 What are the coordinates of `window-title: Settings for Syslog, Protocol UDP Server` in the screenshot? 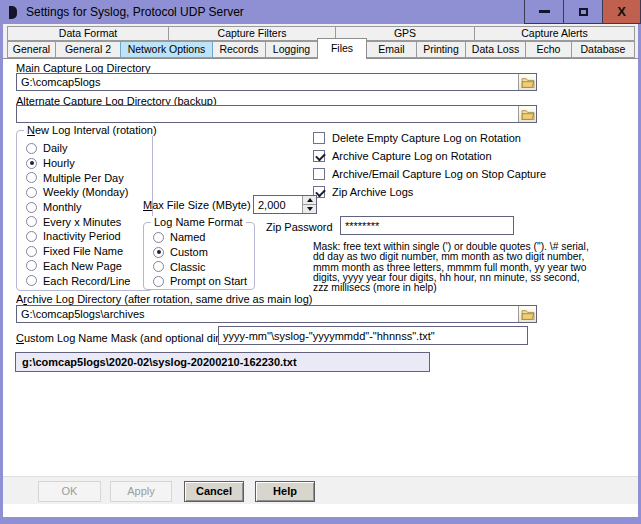 It's located at (275, 12).